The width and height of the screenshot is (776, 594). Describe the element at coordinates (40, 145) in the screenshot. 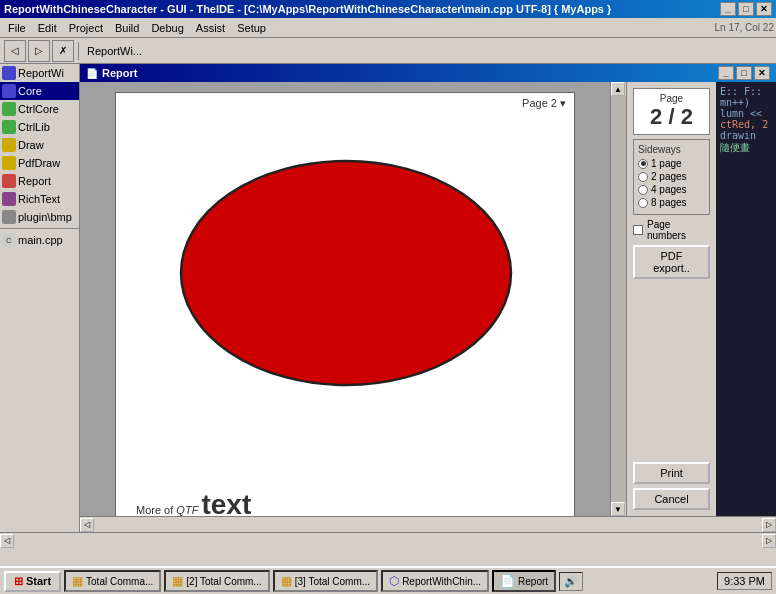

I see `sidebar-item-draw: Draw` at that location.